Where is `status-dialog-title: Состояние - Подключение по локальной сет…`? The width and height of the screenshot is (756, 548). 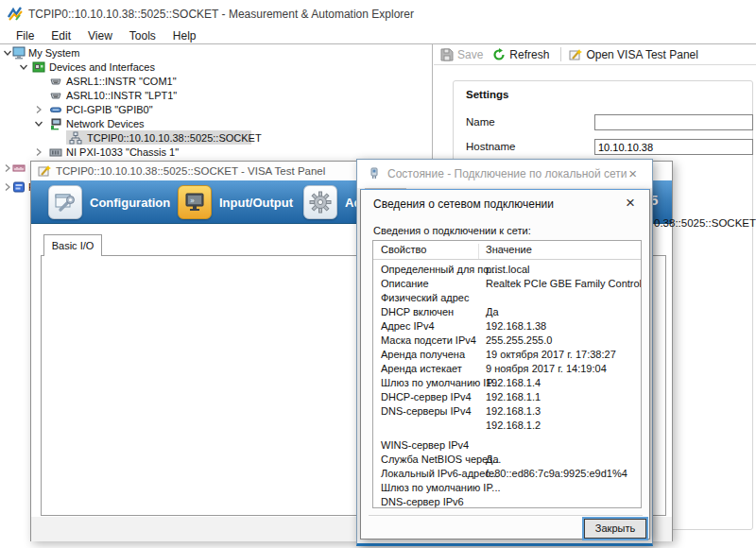 status-dialog-title: Состояние - Подключение по локальной сет… is located at coordinates (507, 174).